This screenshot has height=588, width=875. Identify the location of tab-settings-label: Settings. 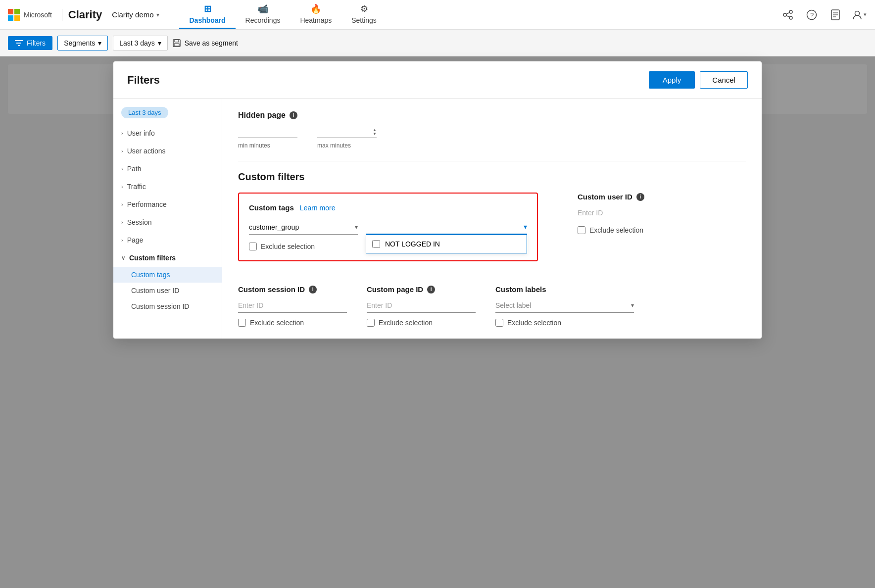
(364, 20).